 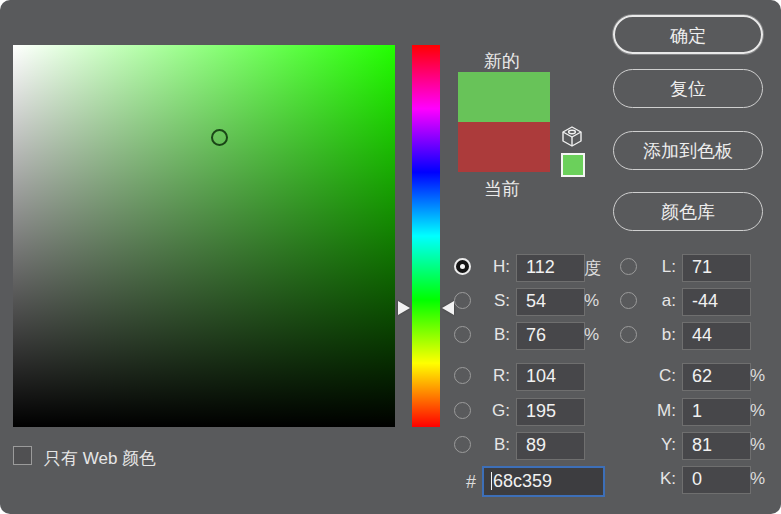 What do you see at coordinates (462, 300) in the screenshot?
I see `radio-s` at bounding box center [462, 300].